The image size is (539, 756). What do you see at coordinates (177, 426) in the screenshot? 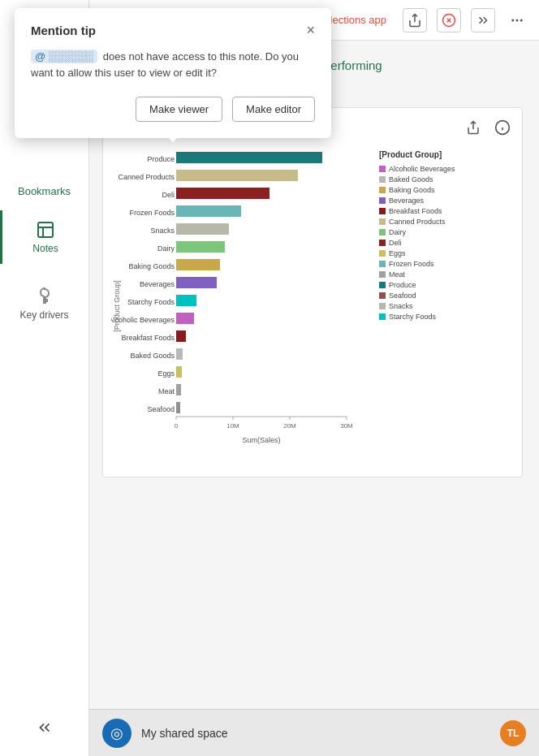
I see `svg-text: 0` at bounding box center [177, 426].